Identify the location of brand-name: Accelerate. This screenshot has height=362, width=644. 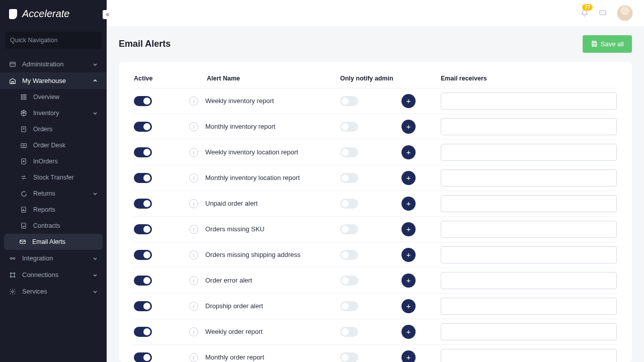
(46, 14).